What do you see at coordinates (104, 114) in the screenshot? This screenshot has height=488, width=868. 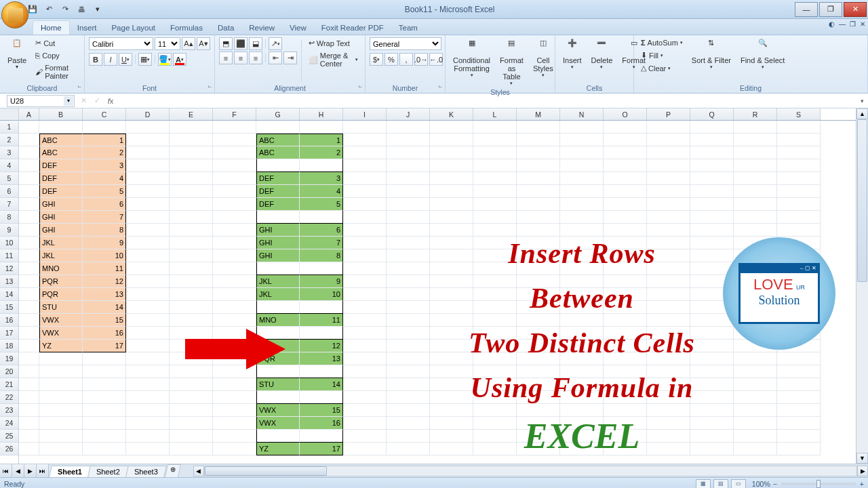 I see `col-header: C` at bounding box center [104, 114].